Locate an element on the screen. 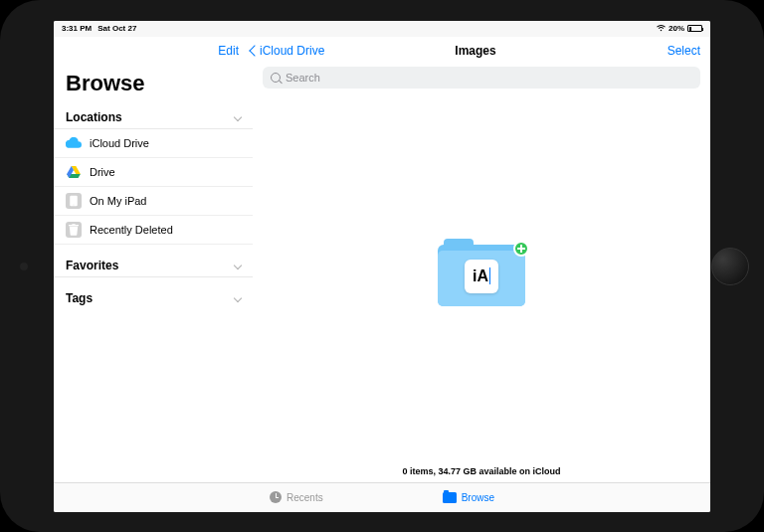 This screenshot has width=764, height=532. tab-browse: Browse is located at coordinates (469, 497).